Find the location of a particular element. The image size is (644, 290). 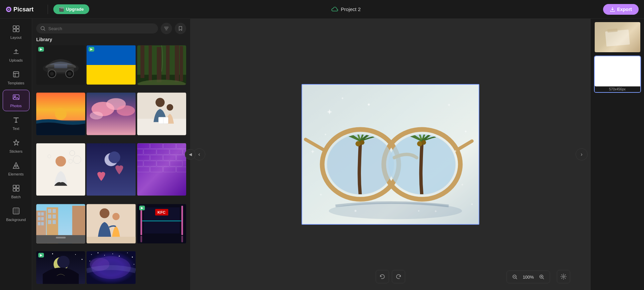

background-icon is located at coordinates (16, 212).